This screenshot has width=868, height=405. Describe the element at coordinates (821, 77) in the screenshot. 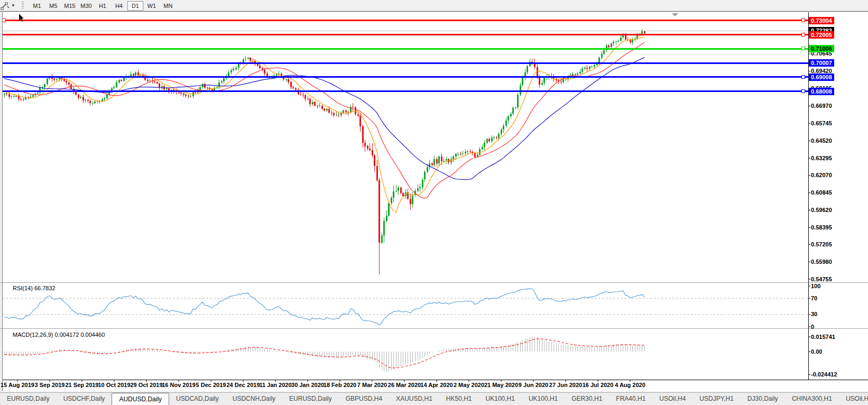

I see `price-line-badge: 0.69008` at that location.